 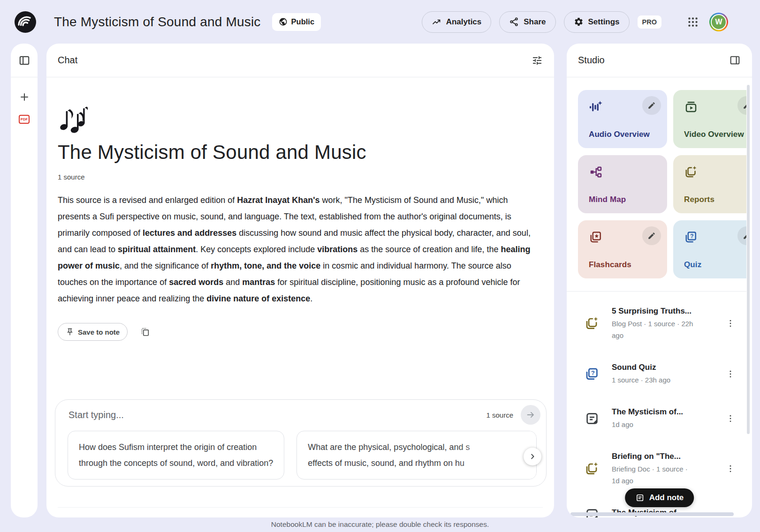 What do you see at coordinates (537, 60) in the screenshot?
I see `chat-settings-tune-icon` at bounding box center [537, 60].